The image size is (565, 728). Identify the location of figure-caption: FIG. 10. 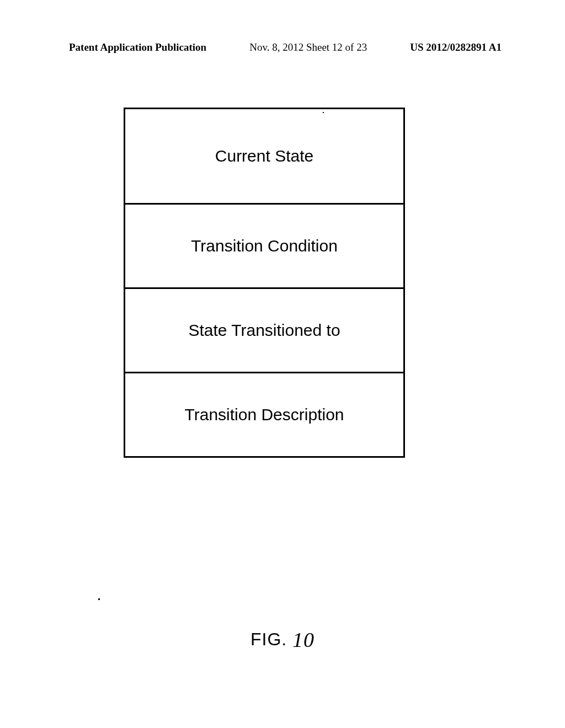
(282, 638).